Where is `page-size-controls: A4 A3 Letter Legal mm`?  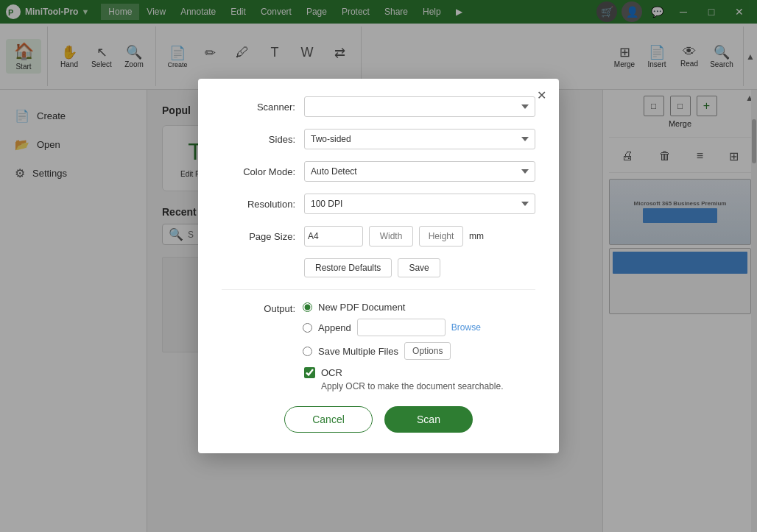 page-size-controls: A4 A3 Letter Legal mm is located at coordinates (420, 236).